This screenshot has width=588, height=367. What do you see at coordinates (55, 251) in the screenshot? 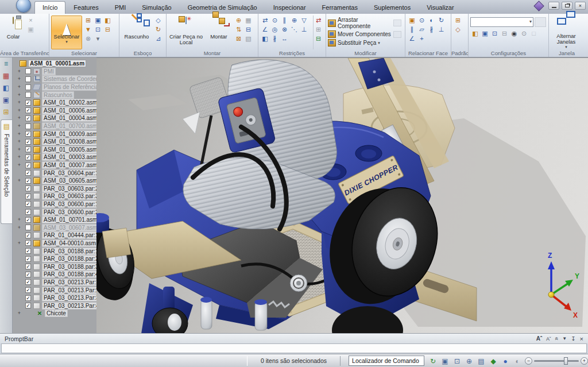
I see `tree-item: ✓PAR_03_00188.par:1` at bounding box center [55, 251].